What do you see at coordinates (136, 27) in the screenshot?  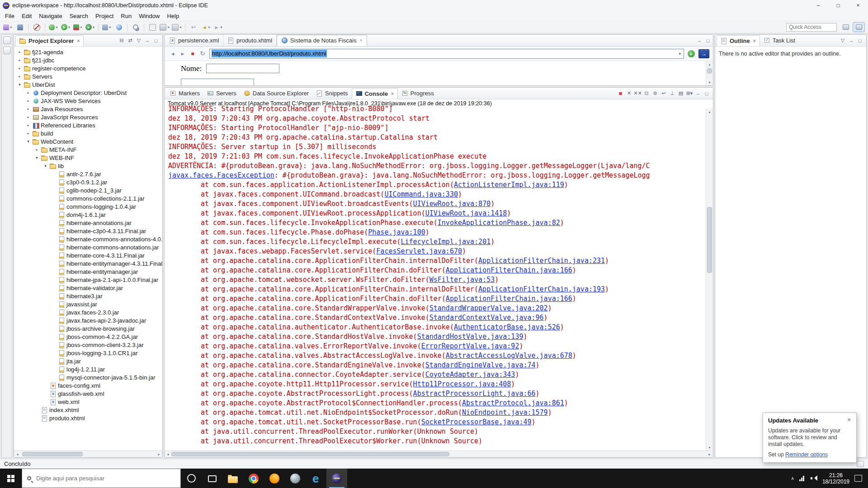 I see `search-button` at bounding box center [136, 27].